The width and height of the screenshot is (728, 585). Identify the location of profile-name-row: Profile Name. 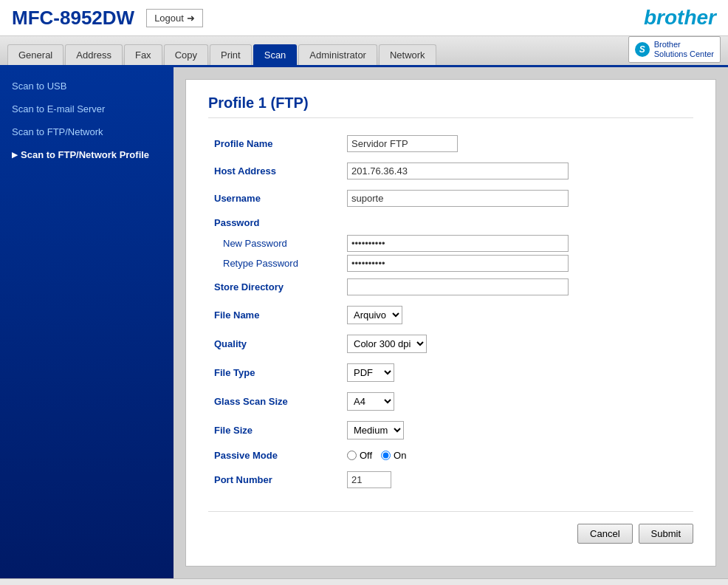
(450, 143).